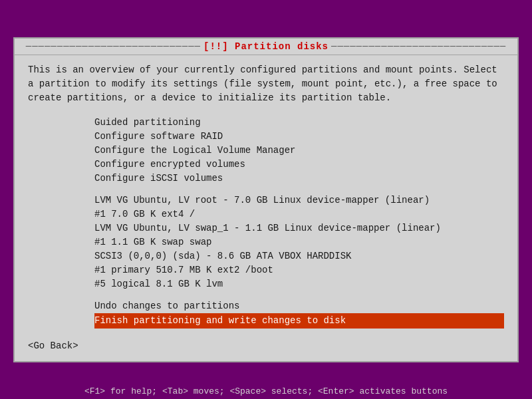 The width and height of the screenshot is (532, 399). I want to click on partition-scsi: SCSI3 (0,0,0) (sda) - 8.6 GB ATA VBOX HA…, so click(299, 257).